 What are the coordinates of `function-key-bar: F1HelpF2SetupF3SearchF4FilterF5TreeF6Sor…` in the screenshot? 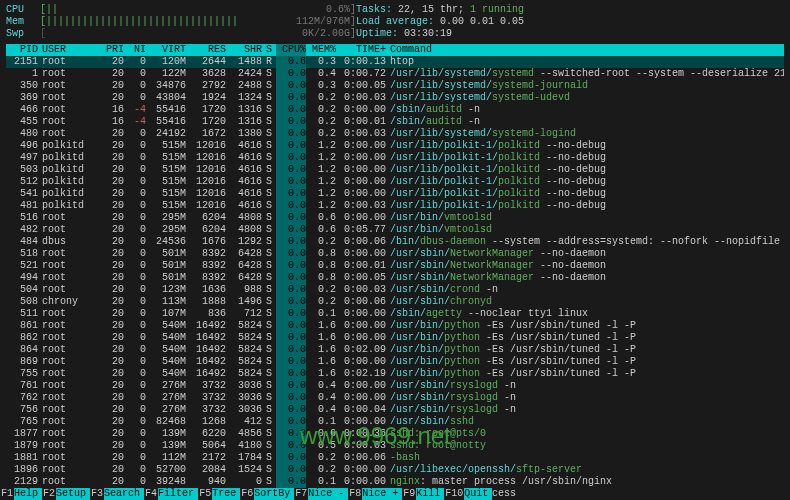 It's located at (395, 494).